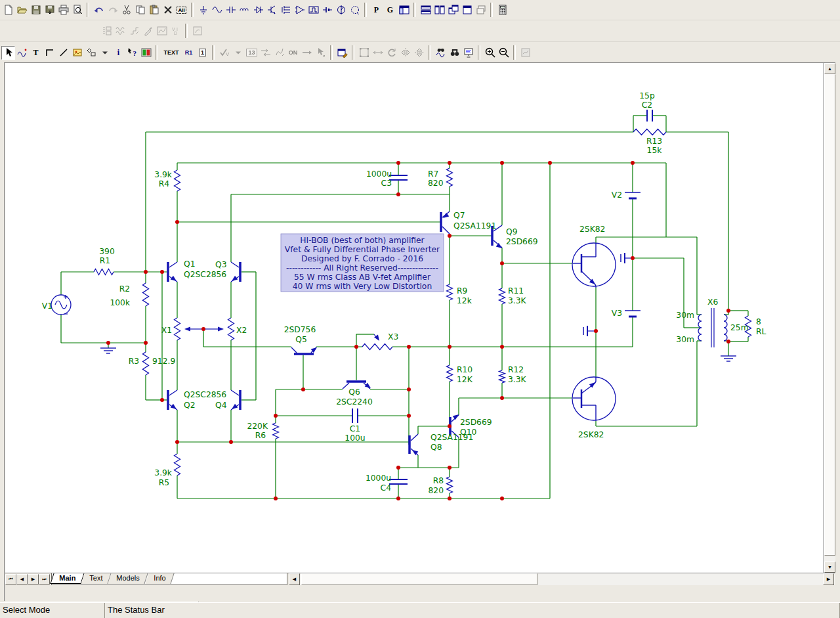  I want to click on page-tab-main: Main, so click(67, 579).